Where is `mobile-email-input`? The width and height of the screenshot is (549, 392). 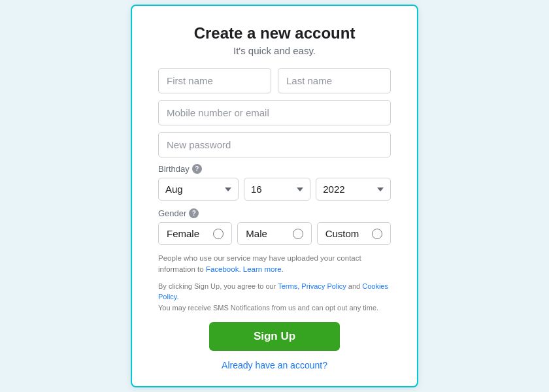
mobile-email-input is located at coordinates (274, 112).